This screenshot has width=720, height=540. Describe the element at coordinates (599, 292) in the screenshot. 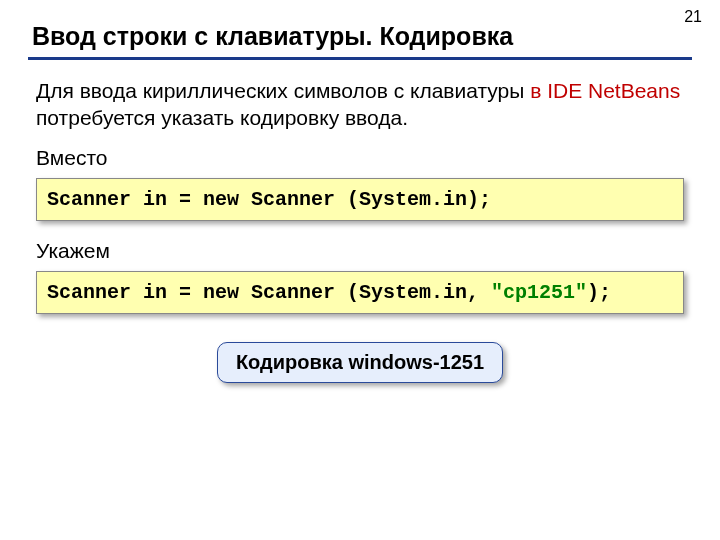

I see `code-after-b: );` at that location.